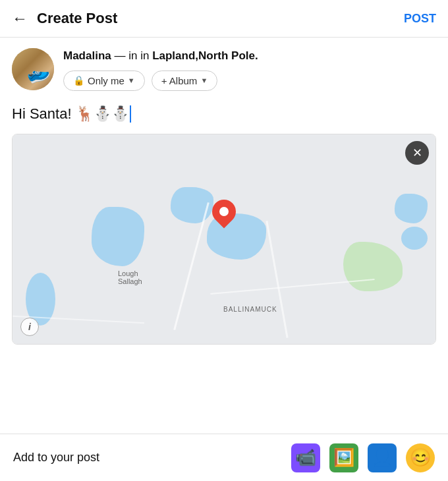 The width and height of the screenshot is (448, 481). Describe the element at coordinates (132, 80) in the screenshot. I see `privacy-chevron-icon: ▼` at that location.